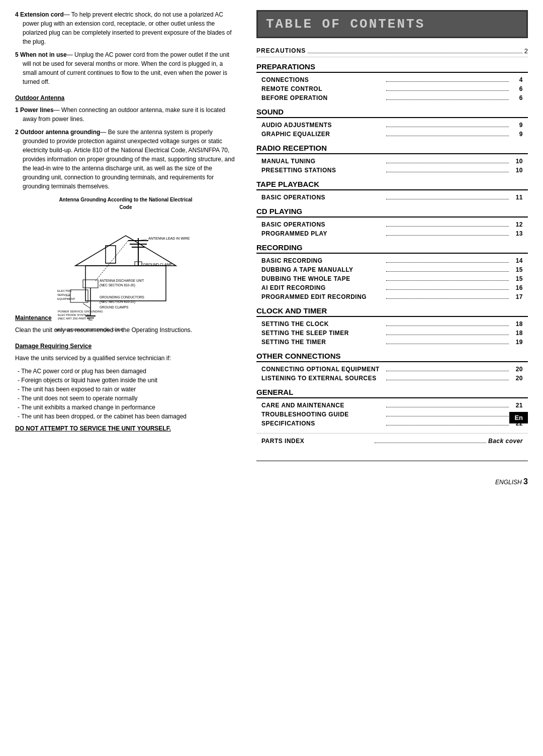 The width and height of the screenshot is (543, 756). I want to click on toc-section: CLOCK AND TIMERSETTING THE CLOCK18SETTIN…, so click(392, 327).